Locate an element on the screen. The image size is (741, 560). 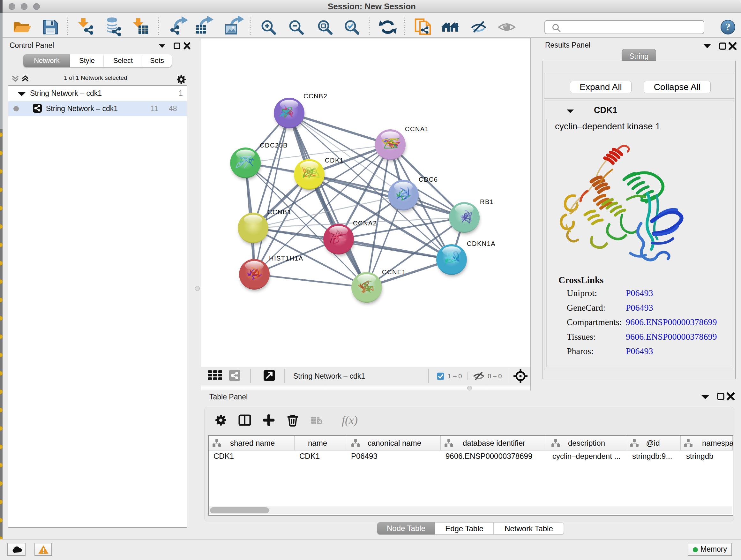
svg-text: CDK1 is located at coordinates (334, 160).